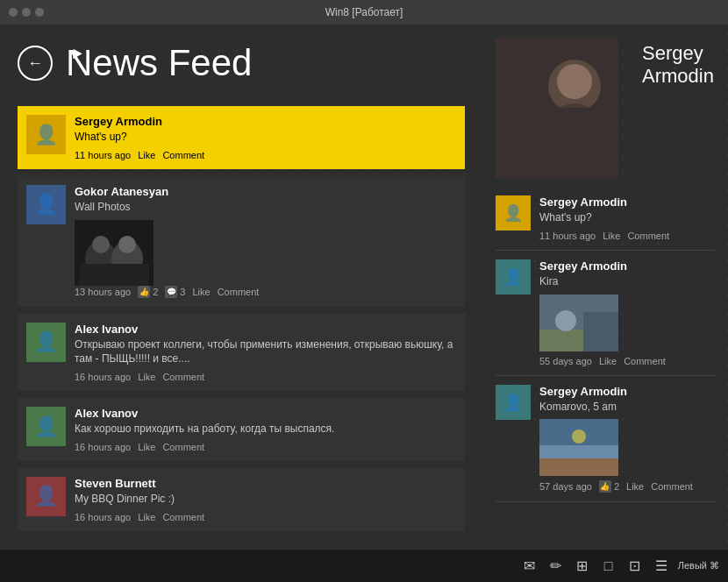 The width and height of the screenshot is (728, 582). What do you see at coordinates (26, 12) in the screenshot?
I see `minimize-dot` at bounding box center [26, 12].